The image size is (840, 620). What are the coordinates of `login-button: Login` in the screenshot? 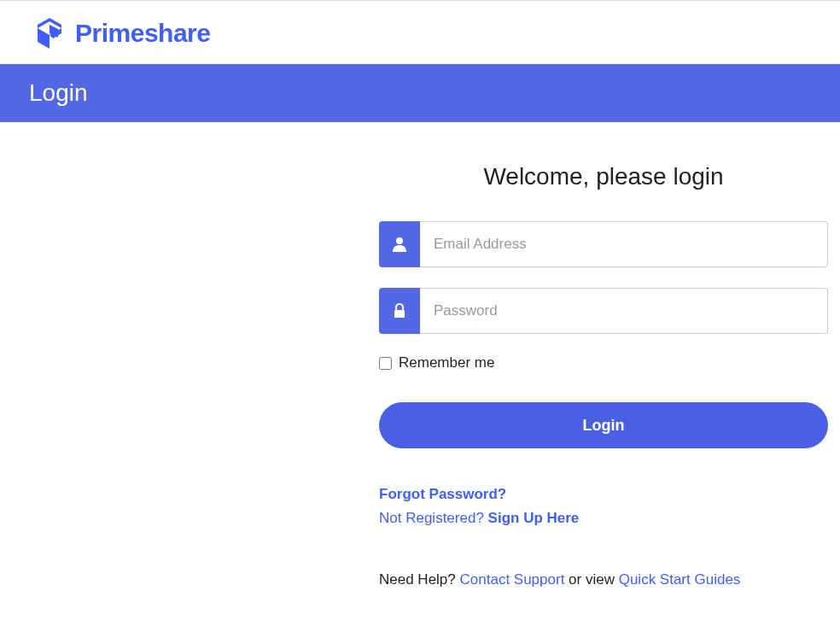 It's located at (604, 425).